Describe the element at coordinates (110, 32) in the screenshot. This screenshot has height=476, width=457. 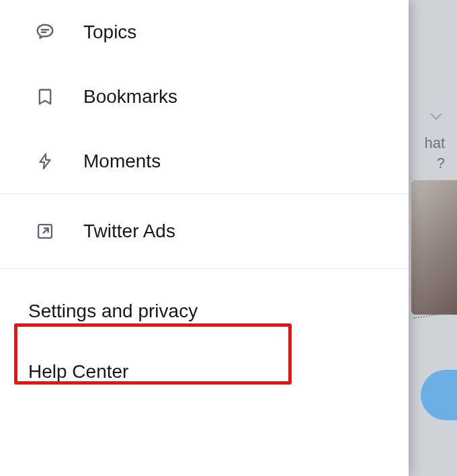
I see `menu-item-label: Topics` at that location.